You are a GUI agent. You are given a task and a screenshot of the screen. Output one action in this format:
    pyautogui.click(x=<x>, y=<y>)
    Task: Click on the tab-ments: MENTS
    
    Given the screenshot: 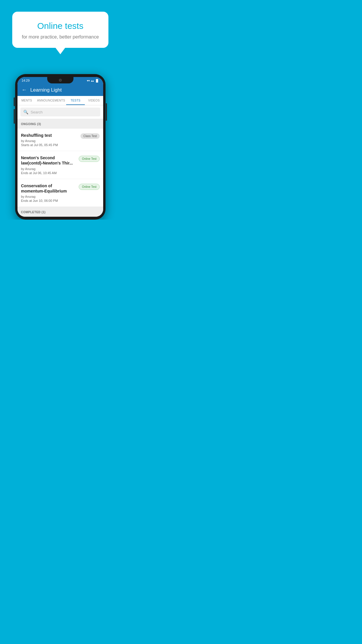 What is the action you would take?
    pyautogui.click(x=27, y=100)
    